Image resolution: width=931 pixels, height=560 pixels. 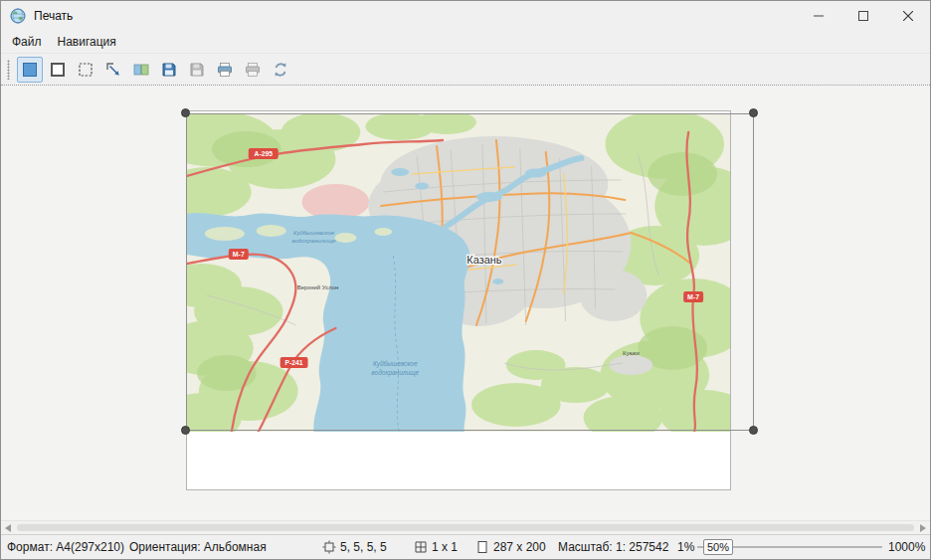 What do you see at coordinates (197, 70) in the screenshot?
I see `save-as-button` at bounding box center [197, 70].